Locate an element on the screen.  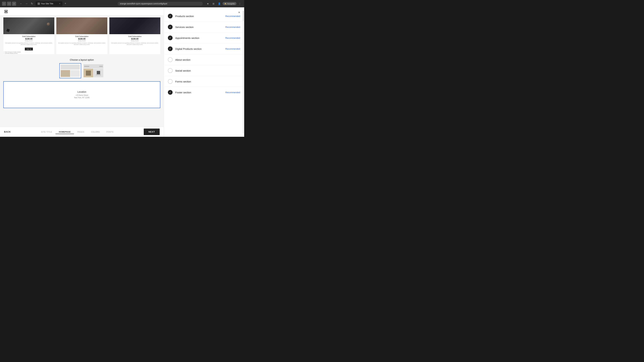
check-circle-digital-products: ✓ is located at coordinates (170, 49).